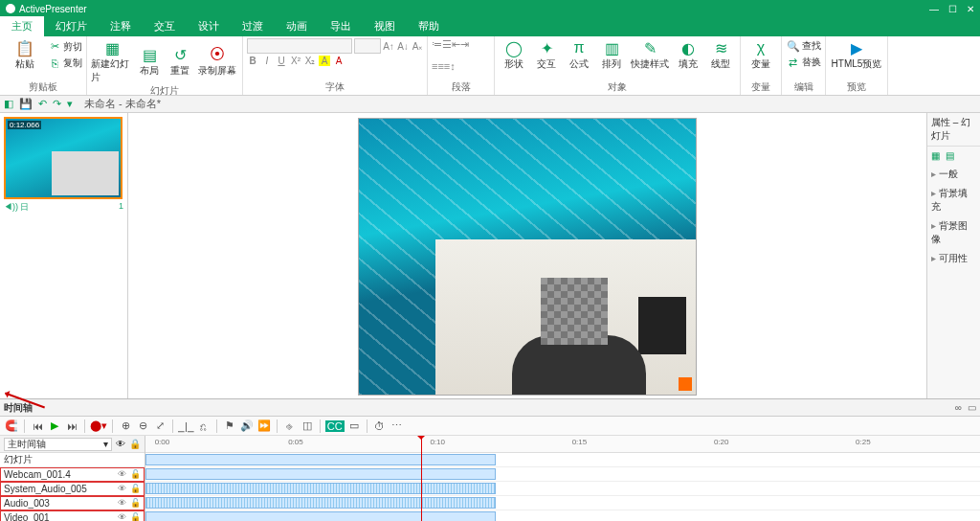 The height and width of the screenshot is (521, 980). What do you see at coordinates (25, 55) in the screenshot?
I see `paste-button: 📋粘贴` at bounding box center [25, 55].